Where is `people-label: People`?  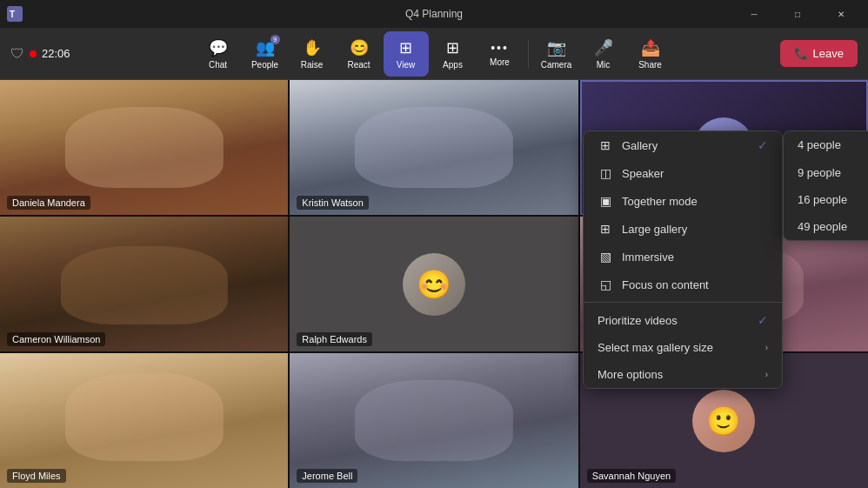
people-label: People is located at coordinates (264, 64).